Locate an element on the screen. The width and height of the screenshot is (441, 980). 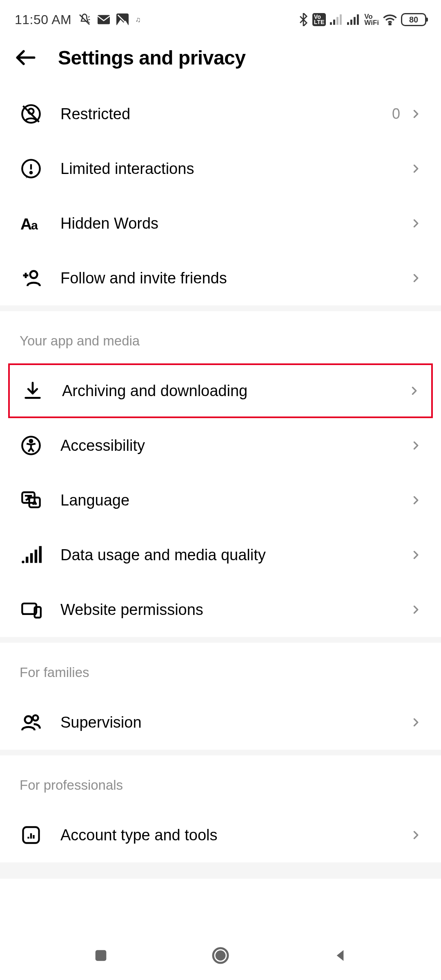
status-right: VoLTE VoWiFi 80 is located at coordinates (363, 20).